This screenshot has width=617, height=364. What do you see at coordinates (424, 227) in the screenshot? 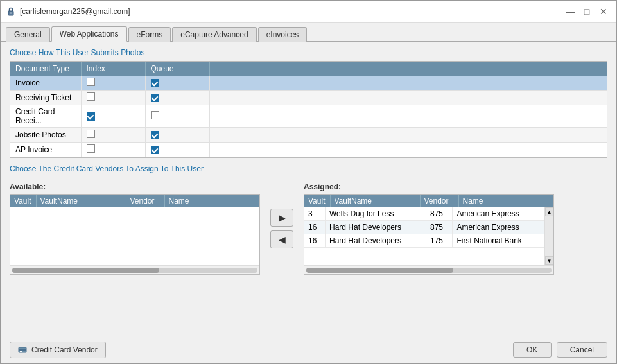
I see `assigned-table-row: 16Hard Hat Developers875American Express` at bounding box center [424, 227].